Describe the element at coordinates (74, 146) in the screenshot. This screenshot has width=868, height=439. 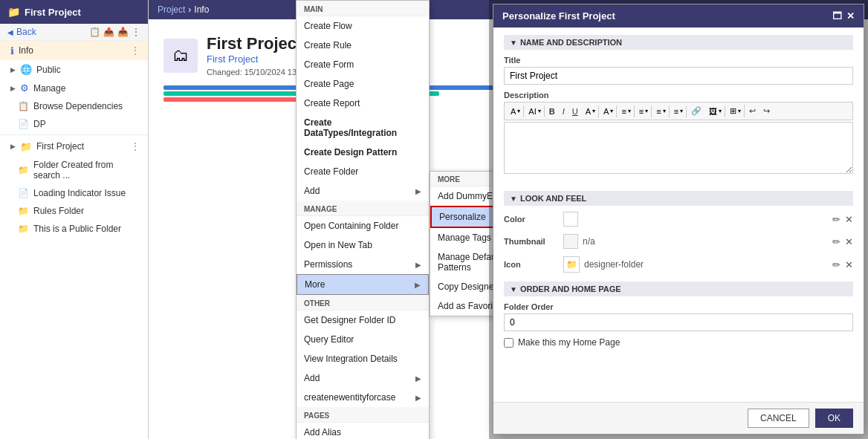
I see `sidebar-item-first-project: ▶ 📁 First Project ⋮` at that location.